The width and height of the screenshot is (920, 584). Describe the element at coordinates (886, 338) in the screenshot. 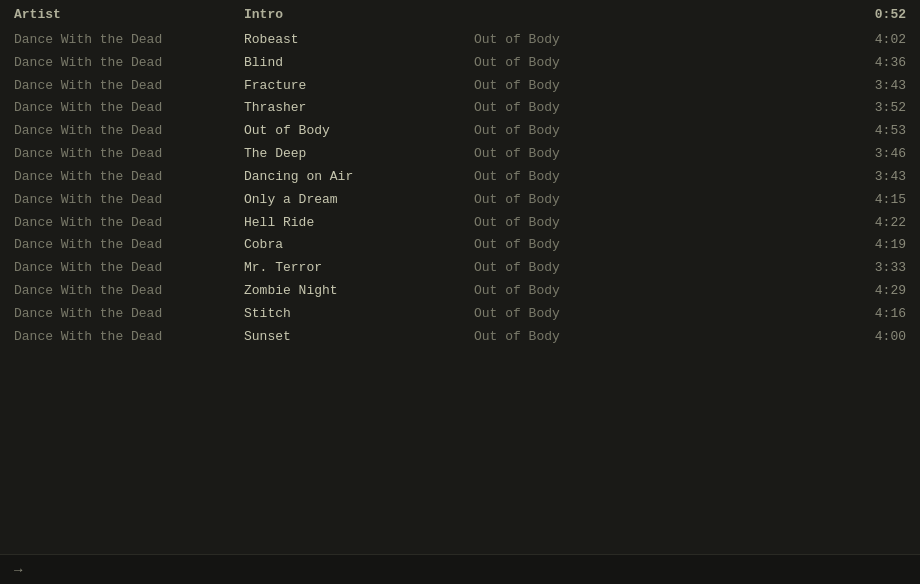

I see `track-duration: 4:00` at that location.